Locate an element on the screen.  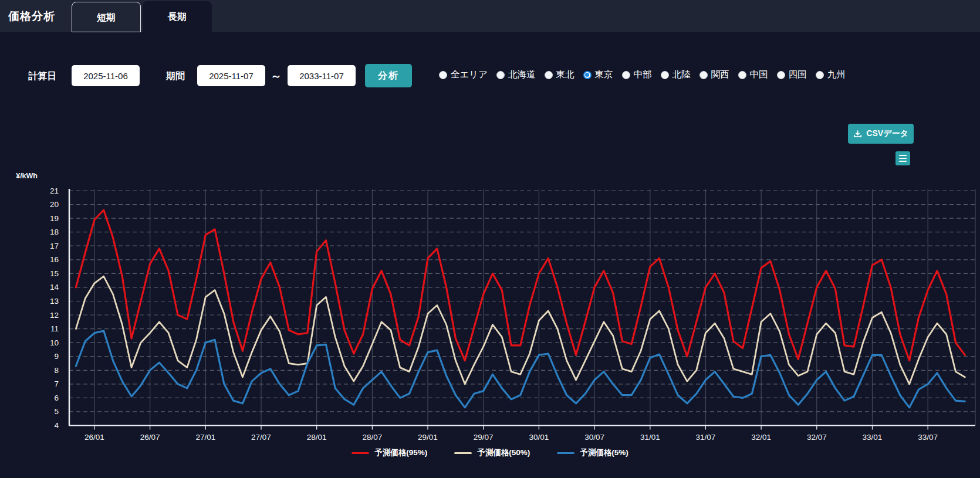
legend-item-0: 予測価格(95%) is located at coordinates (390, 453).